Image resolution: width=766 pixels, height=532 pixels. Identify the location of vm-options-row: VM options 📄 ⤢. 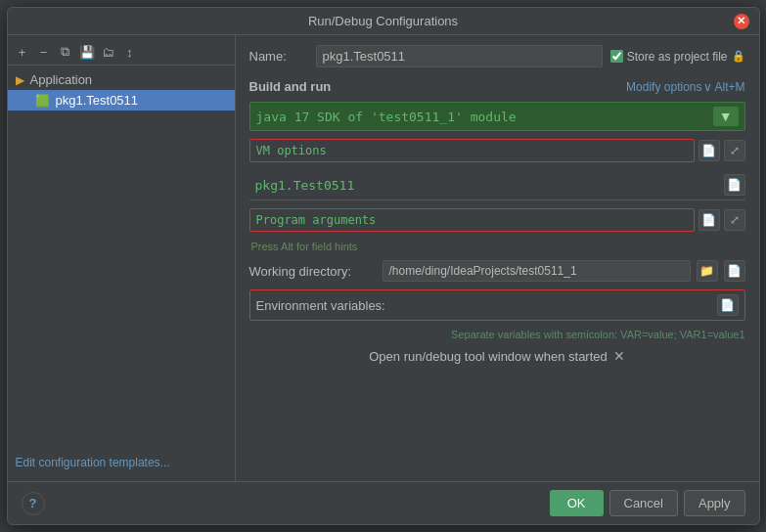
(497, 151).